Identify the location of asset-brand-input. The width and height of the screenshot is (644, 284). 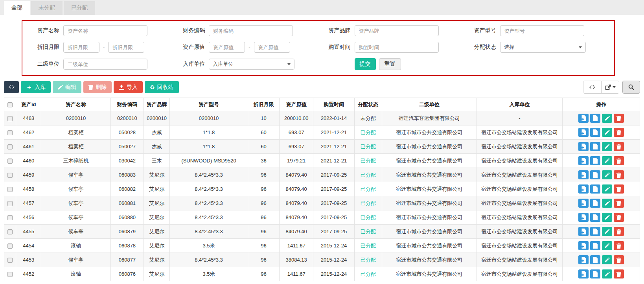
(397, 31).